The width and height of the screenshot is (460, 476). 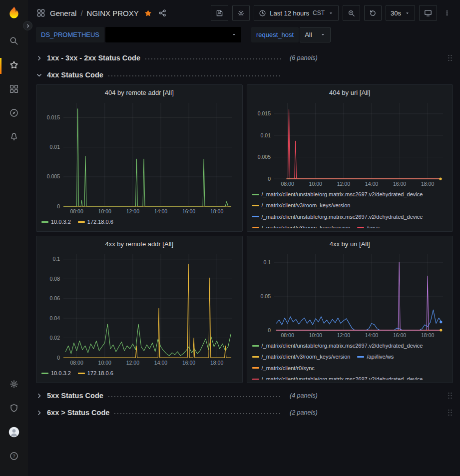 I want to click on svg-text: 10:00, so click(x=315, y=184).